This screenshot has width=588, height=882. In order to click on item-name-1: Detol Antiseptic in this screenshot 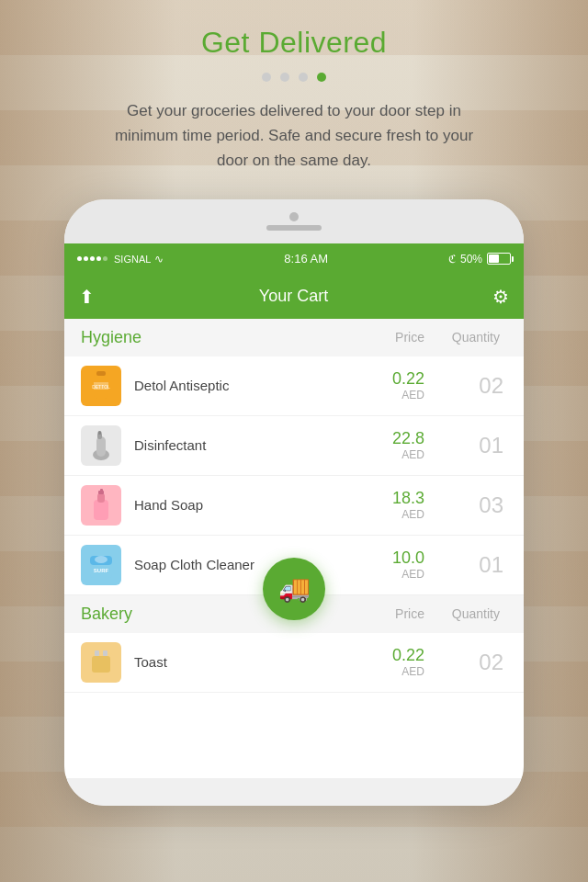, I will do `click(238, 386)`.